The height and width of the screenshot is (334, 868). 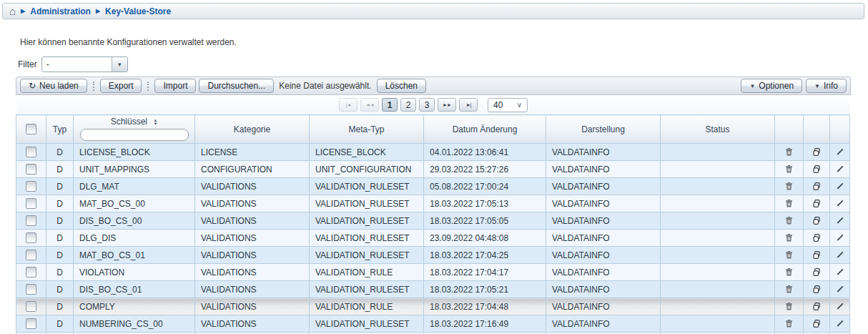 I want to click on header-typ: Typ, so click(x=60, y=129).